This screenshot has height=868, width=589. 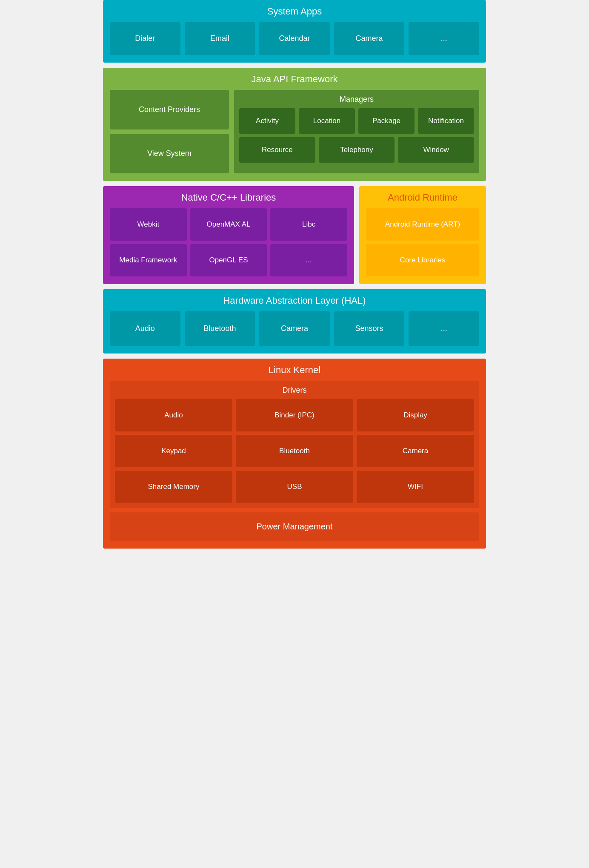 What do you see at coordinates (357, 150) in the screenshot?
I see `managers-row-2: Resource Telephony Window` at bounding box center [357, 150].